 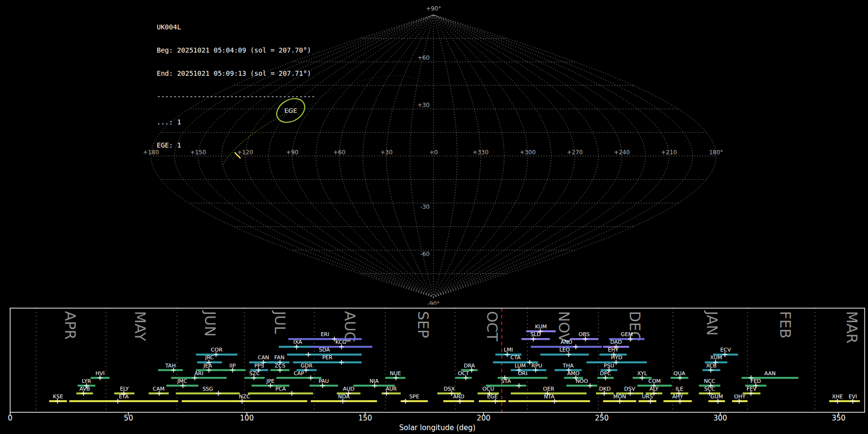 I want to click on shower-code-label: NZC, so click(x=244, y=396).